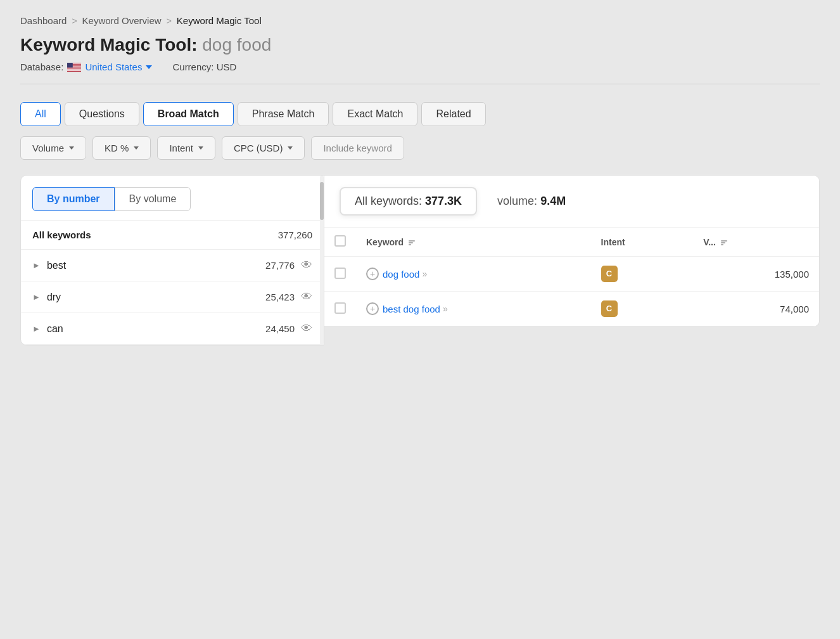 Image resolution: width=840 pixels, height=639 pixels. Describe the element at coordinates (74, 67) in the screenshot. I see `us-flag-icon` at that location.